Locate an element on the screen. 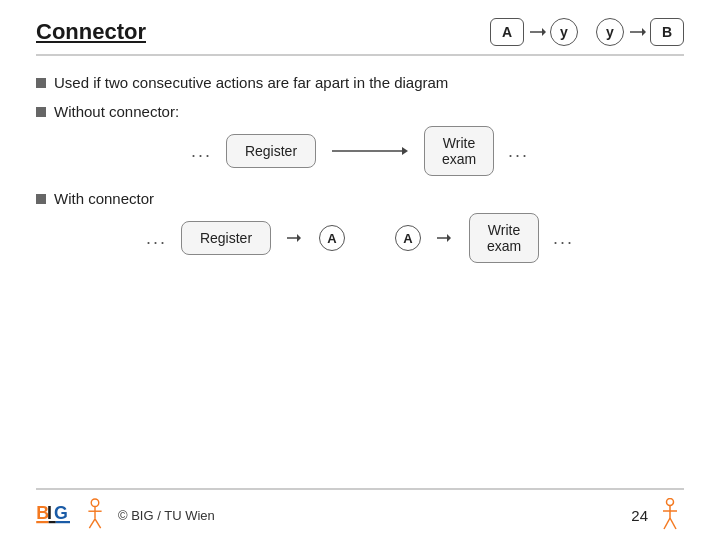 The height and width of the screenshot is (540, 720). register-box-2: Register is located at coordinates (226, 238).